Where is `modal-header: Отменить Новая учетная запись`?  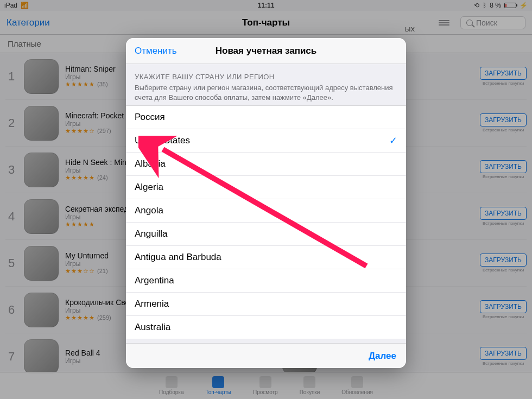
modal-header: Отменить Новая учетная запись is located at coordinates (266, 51).